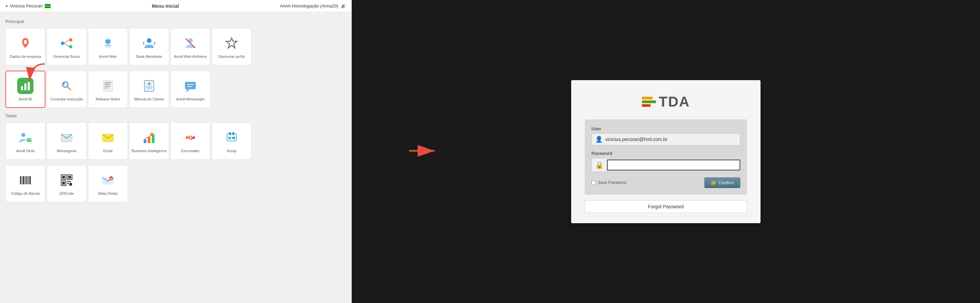 This screenshot has height=303, width=980. Describe the element at coordinates (108, 56) in the screenshot. I see `tile-label-anna-web: AnnA Web` at that location.